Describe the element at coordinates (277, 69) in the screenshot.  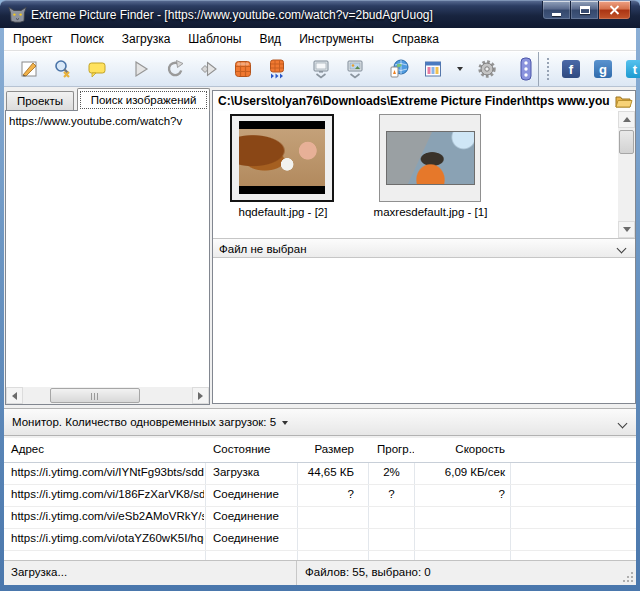
I see `skip-button` at that location.